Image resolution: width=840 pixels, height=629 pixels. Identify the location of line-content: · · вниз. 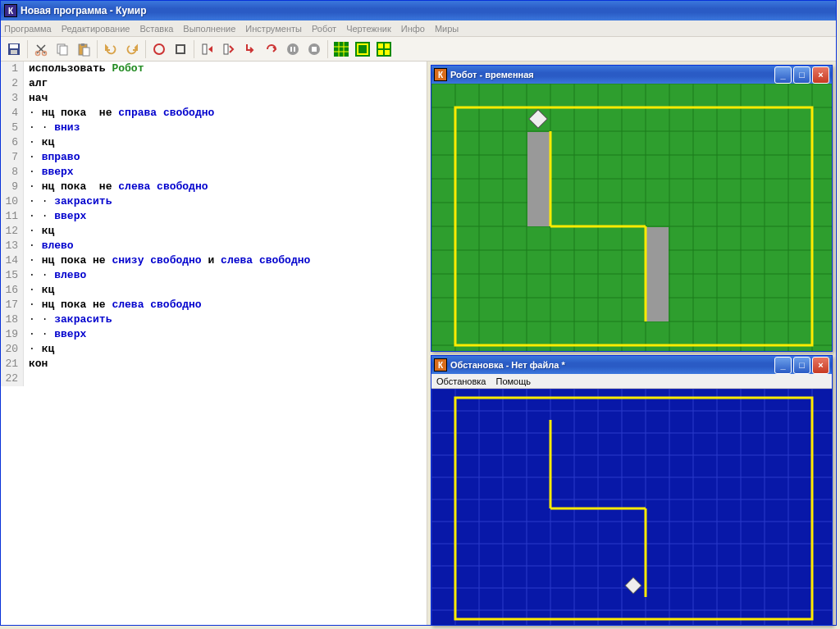
(52, 128).